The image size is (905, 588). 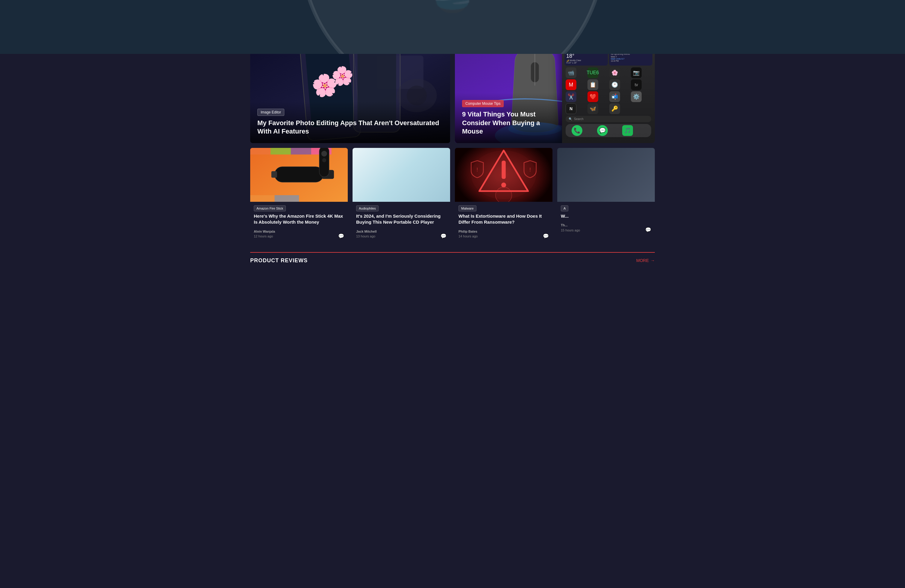 What do you see at coordinates (508, 118) in the screenshot?
I see `article-2-info: Computer Mouse Tips 9 Vital Things You M…` at bounding box center [508, 118].